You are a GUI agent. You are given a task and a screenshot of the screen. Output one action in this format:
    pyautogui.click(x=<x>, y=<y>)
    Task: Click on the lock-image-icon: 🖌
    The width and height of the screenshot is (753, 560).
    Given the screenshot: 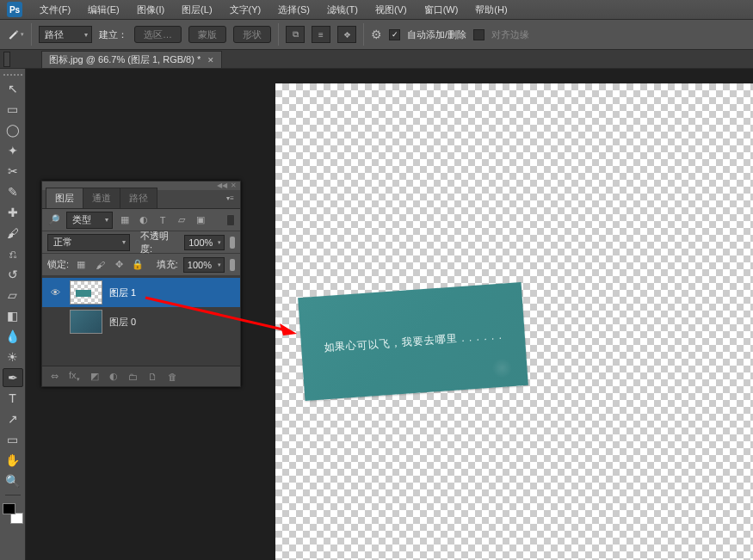 What is the action you would take?
    pyautogui.click(x=100, y=265)
    